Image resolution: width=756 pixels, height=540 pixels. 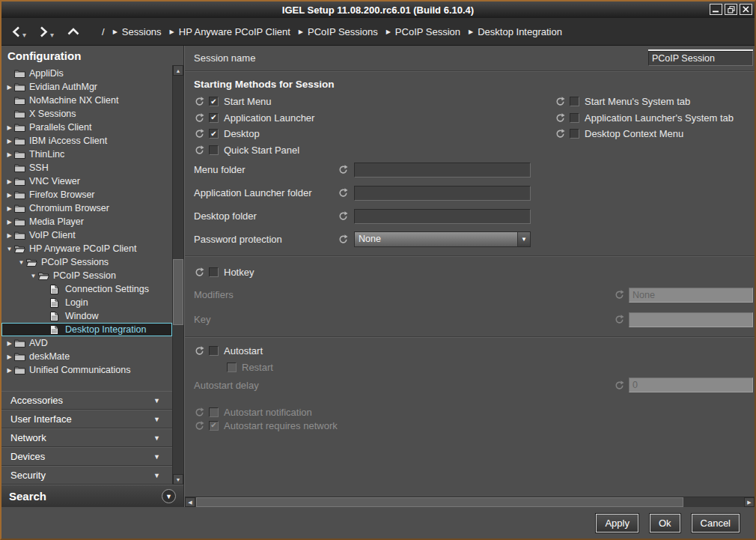 I want to click on password-protection-dropdown: None ▼, so click(x=442, y=240).